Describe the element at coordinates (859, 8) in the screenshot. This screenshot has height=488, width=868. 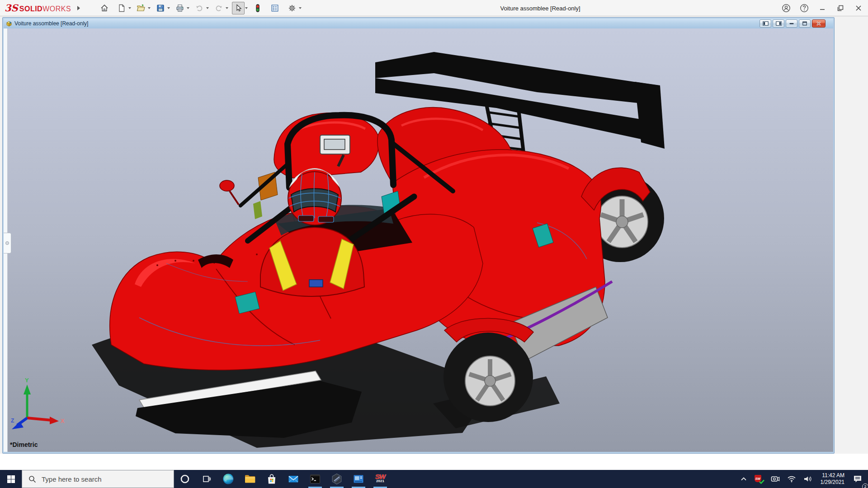
I see `close-icon` at that location.